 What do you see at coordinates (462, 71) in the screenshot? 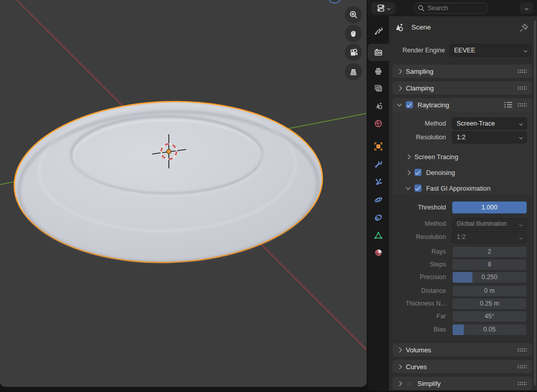
I see `panel-sampling: Sampling` at bounding box center [462, 71].